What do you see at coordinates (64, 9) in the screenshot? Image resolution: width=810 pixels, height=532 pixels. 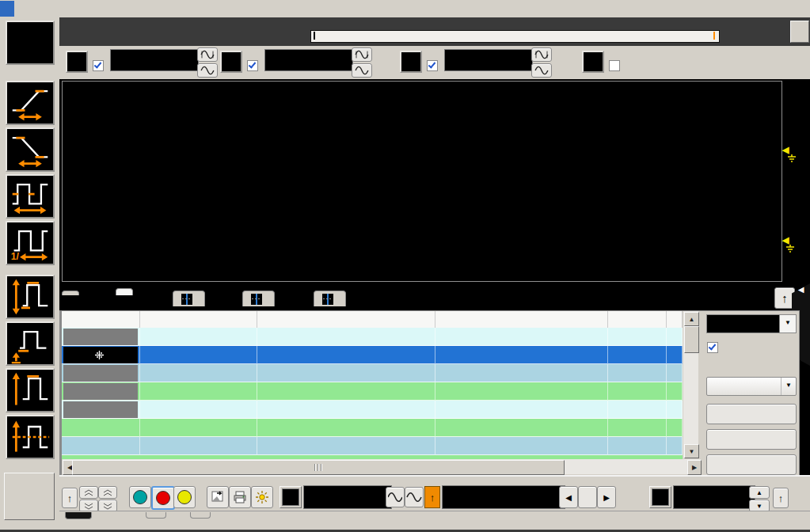 I see `menu-measure` at bounding box center [64, 9].